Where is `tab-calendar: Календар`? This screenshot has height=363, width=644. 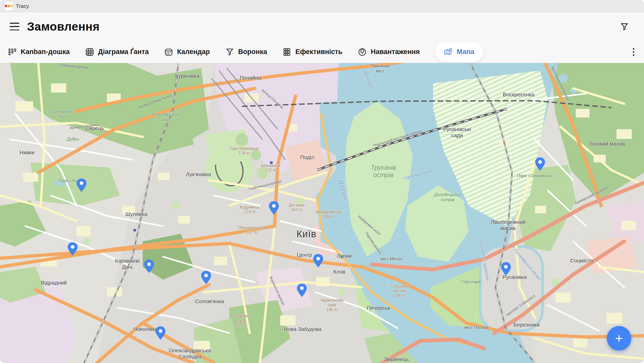 tab-calendar: Календар is located at coordinates (187, 52).